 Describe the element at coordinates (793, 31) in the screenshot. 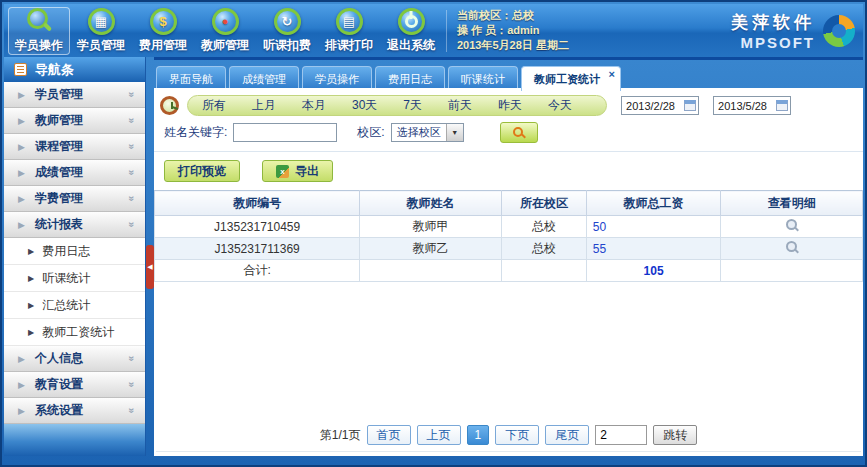

I see `brand-logo: 美萍软件 MPSOFT` at that location.